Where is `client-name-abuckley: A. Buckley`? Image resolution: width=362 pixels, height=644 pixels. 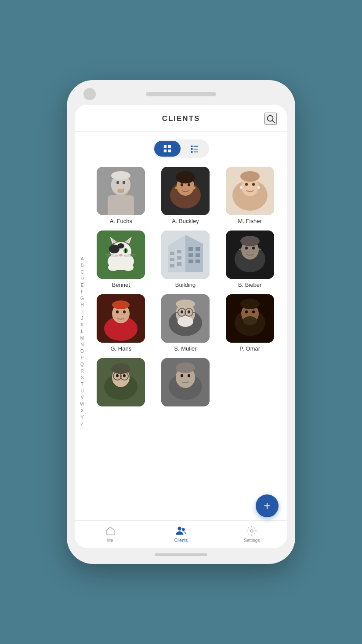
client-name-abuckley: A. Buckley is located at coordinates (185, 221).